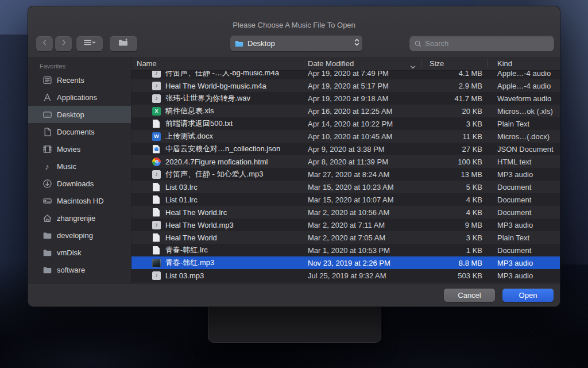 The image size is (588, 368). Describe the element at coordinates (218, 86) in the screenshot. I see `file-name-cell: ♪Heal The World-bg-music.m4a` at that location.